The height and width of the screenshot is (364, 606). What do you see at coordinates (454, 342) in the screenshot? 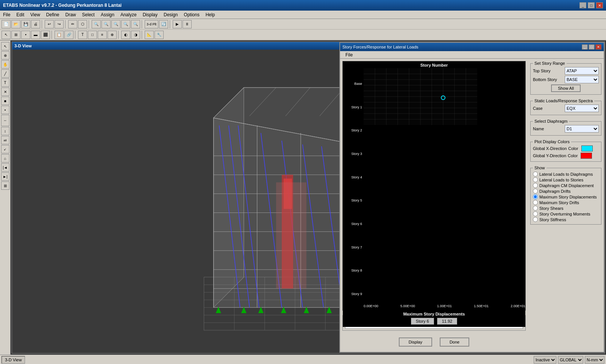
I see `done-button: Done` at bounding box center [454, 342].